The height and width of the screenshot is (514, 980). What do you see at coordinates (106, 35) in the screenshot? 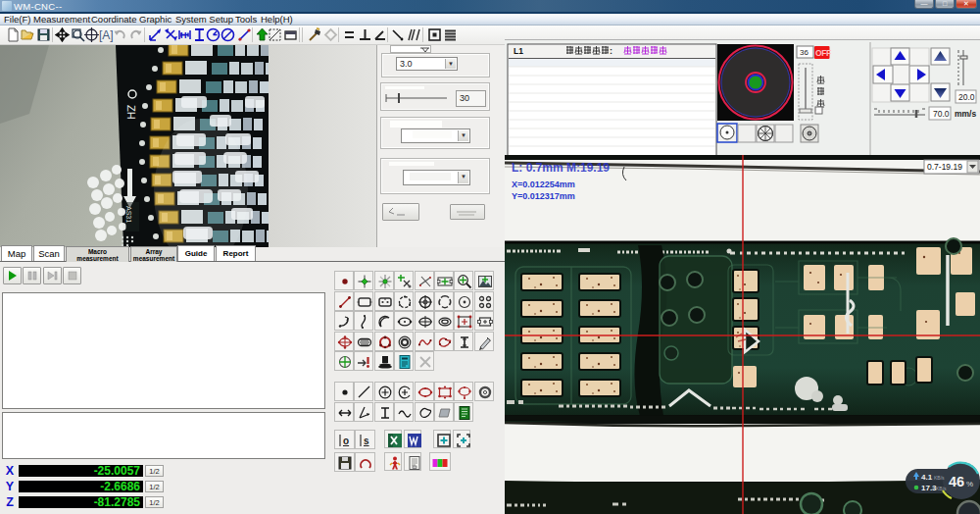
I see `svg-text: [A]` at bounding box center [106, 35].